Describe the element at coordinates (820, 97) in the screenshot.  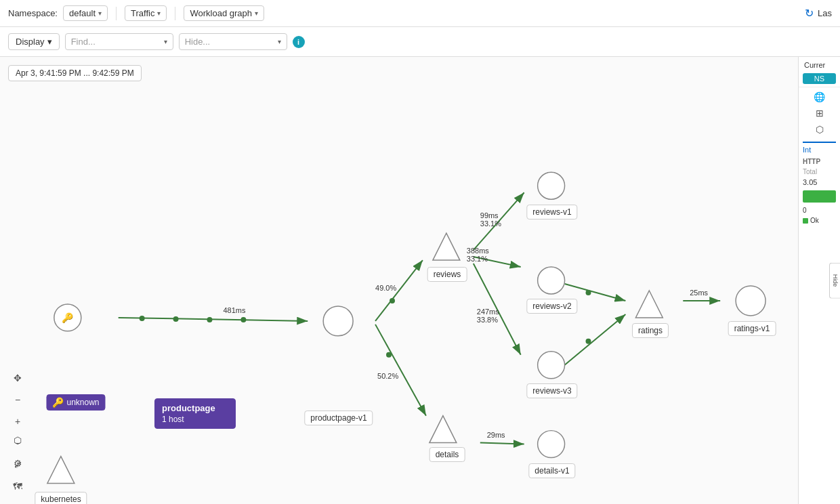
I see `globe-icon: 🌐` at that location.